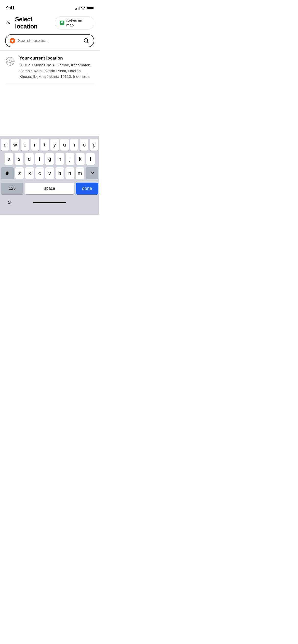  Describe the element at coordinates (40, 173) in the screenshot. I see `key-c: c` at that location.